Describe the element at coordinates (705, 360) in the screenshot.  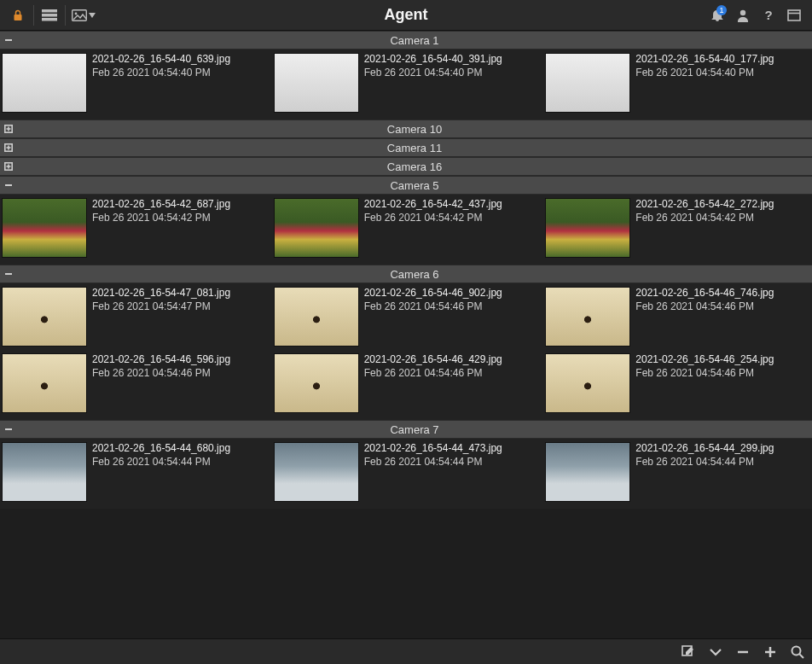
I see `thumbnail-filename: 2021-02-26_16-54-46_254.jpg` at that location.